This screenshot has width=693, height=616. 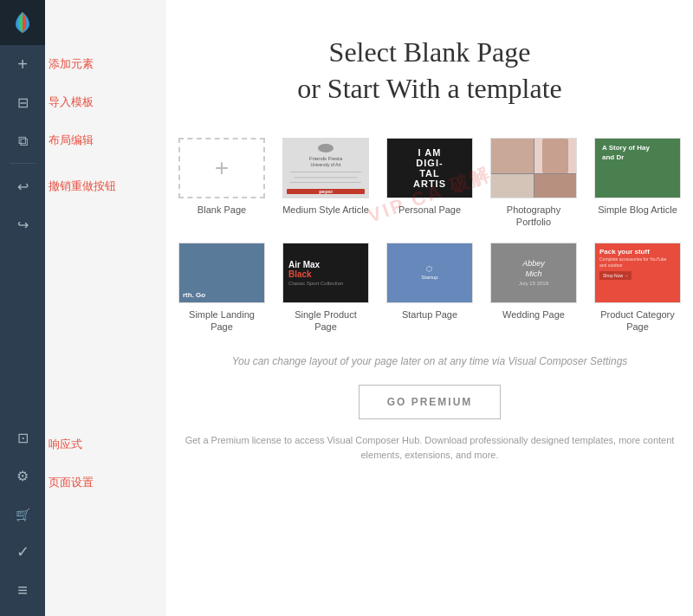 I want to click on label-redo-empty, so click(x=106, y=224).